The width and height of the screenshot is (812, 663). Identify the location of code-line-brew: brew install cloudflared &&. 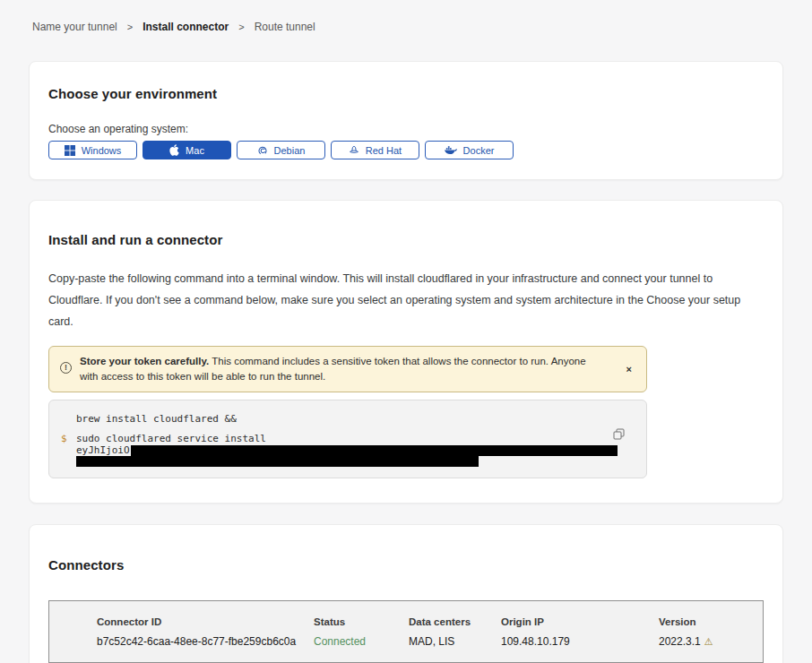
(348, 419).